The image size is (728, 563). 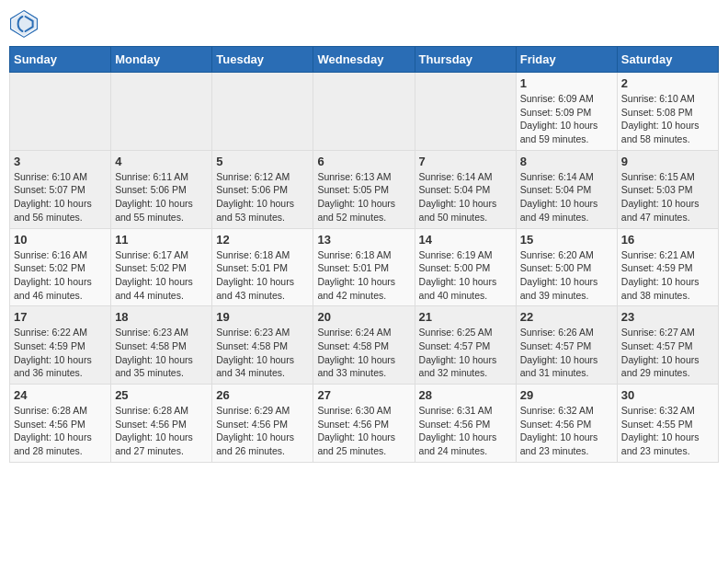 I want to click on day-info: Sunrise: 6:30 AM Sunset: 4:56 PM Dayligh…, so click(x=364, y=431).